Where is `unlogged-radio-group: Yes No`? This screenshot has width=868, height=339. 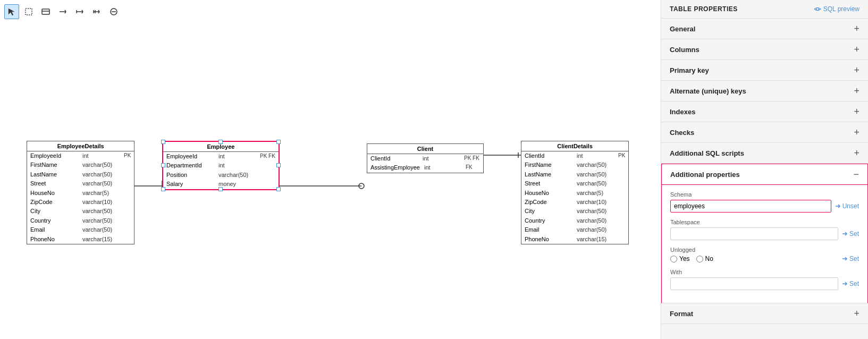
unlogged-radio-group: Yes No is located at coordinates (754, 259).